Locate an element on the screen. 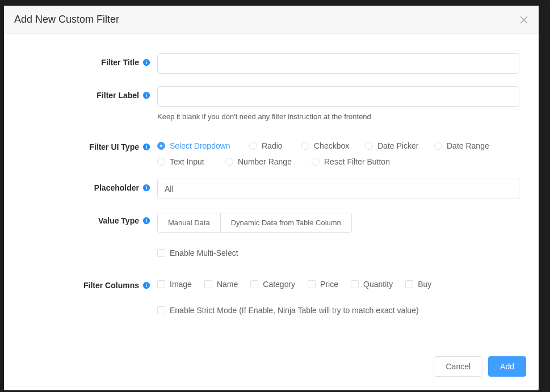 This screenshot has height=392, width=550. label-ui-type: Filter UI Type is located at coordinates (89, 145).